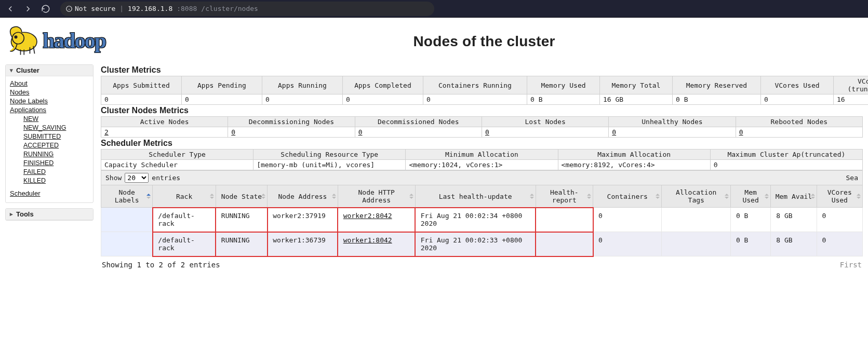 This screenshot has height=339, width=868. I want to click on col-health-report: Health-report, so click(564, 196).